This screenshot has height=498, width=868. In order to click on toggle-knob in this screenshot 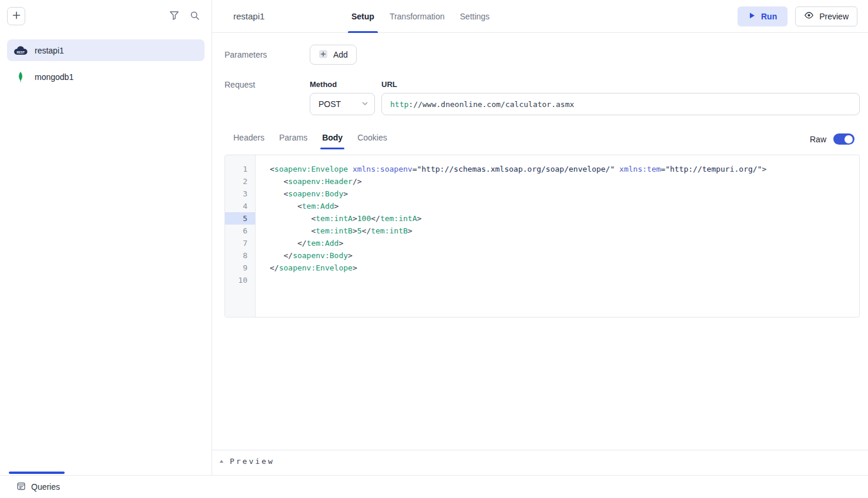, I will do `click(849, 139)`.